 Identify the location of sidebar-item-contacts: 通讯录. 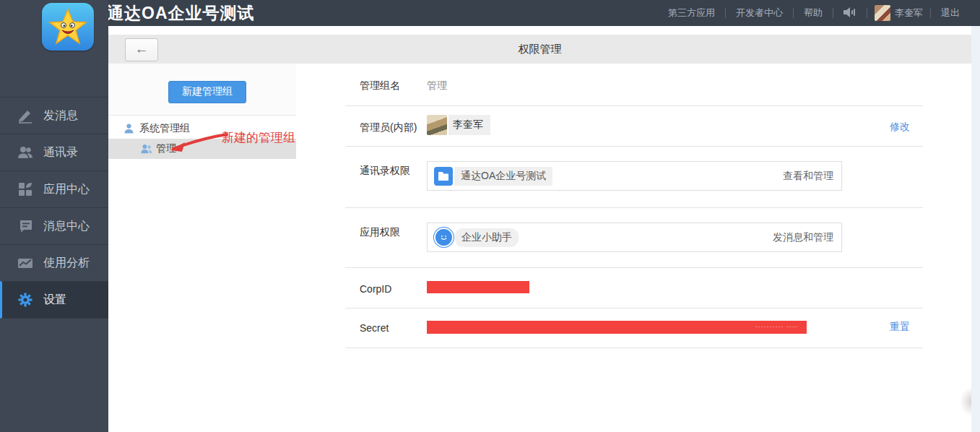
(54, 152).